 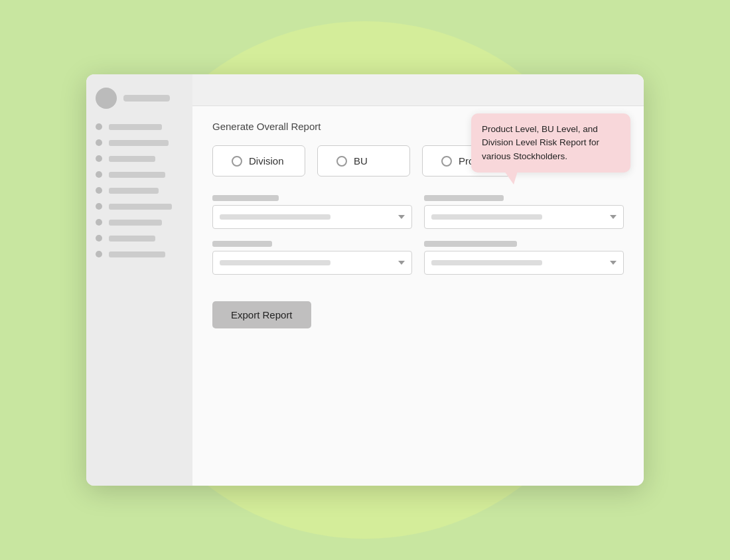 What do you see at coordinates (418, 90) in the screenshot?
I see `top-bar` at bounding box center [418, 90].